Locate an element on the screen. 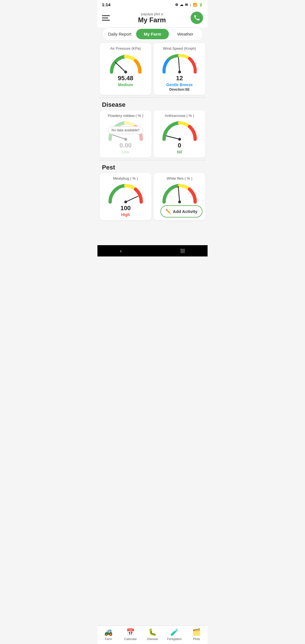 This screenshot has height=644, width=305. white-flies-card: White flies ( % ) 39.28 ✏️ Add Activity is located at coordinates (180, 197).